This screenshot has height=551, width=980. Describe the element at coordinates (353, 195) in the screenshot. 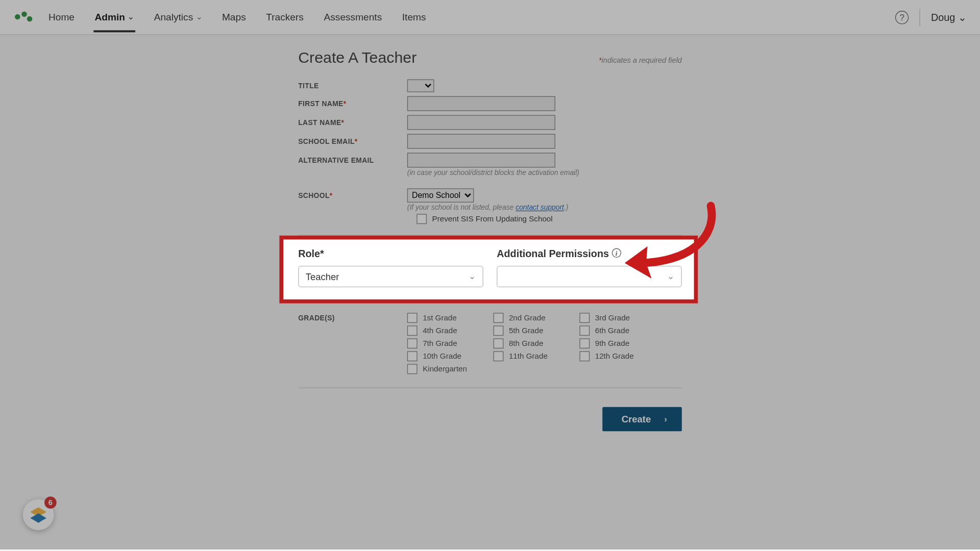

I see `school-label: SCHOOL*` at that location.